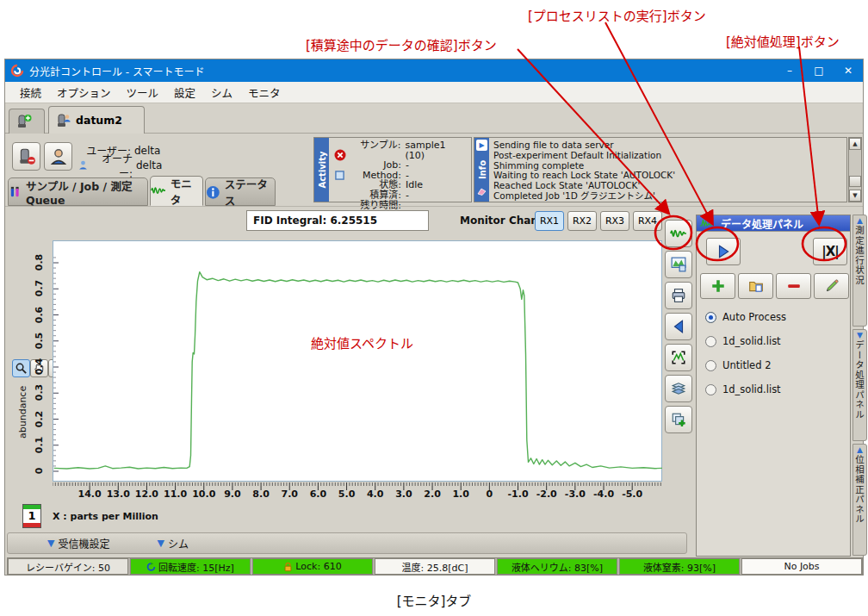 This screenshot has height=616, width=868. What do you see at coordinates (679, 327) in the screenshot?
I see `previous-view-button` at bounding box center [679, 327].